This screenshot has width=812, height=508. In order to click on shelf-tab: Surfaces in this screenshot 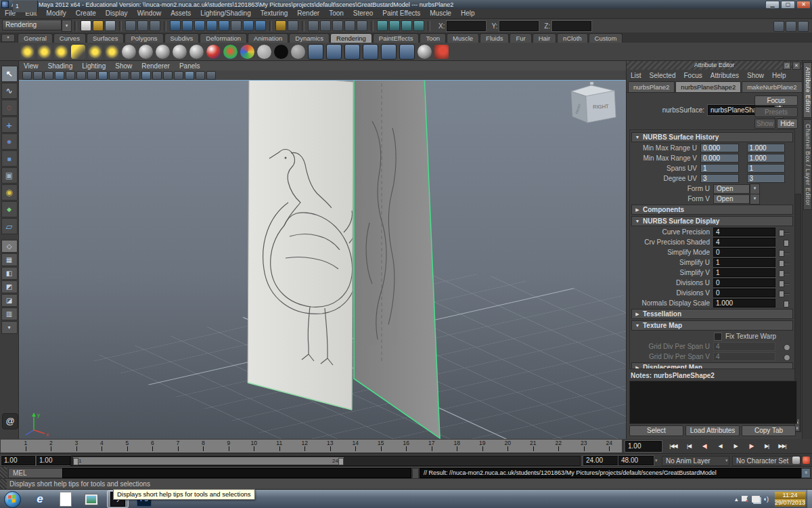, I will do `click(106, 38)`.